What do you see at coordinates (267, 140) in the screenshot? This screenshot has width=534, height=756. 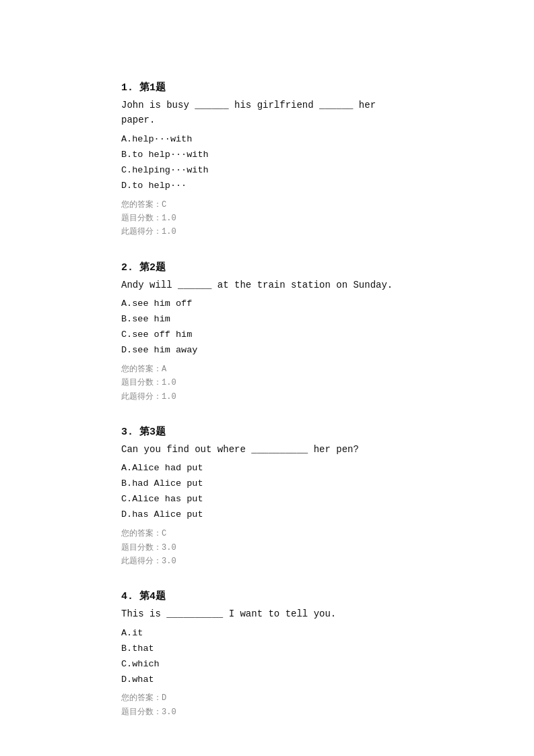 I see `option-1-A: A.help···with` at bounding box center [267, 140].